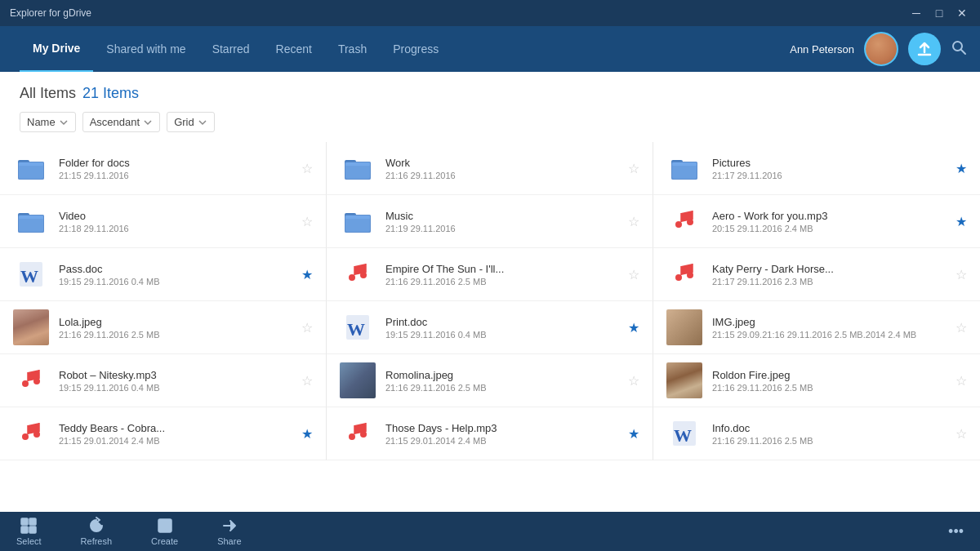  I want to click on select-label: Select, so click(29, 541).